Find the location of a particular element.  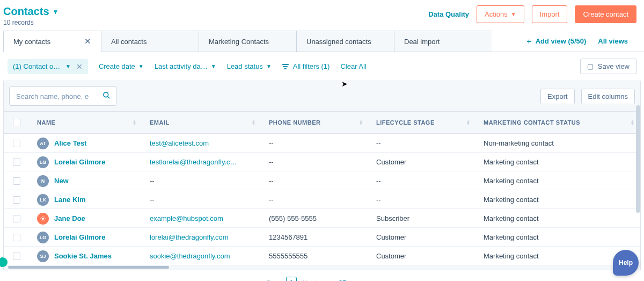

next-page-label: Next is located at coordinates (309, 280).